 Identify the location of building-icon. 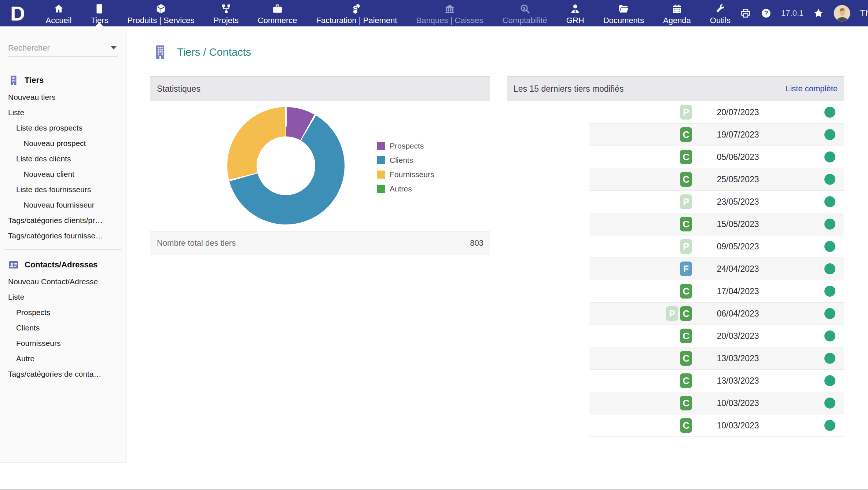
(160, 52).